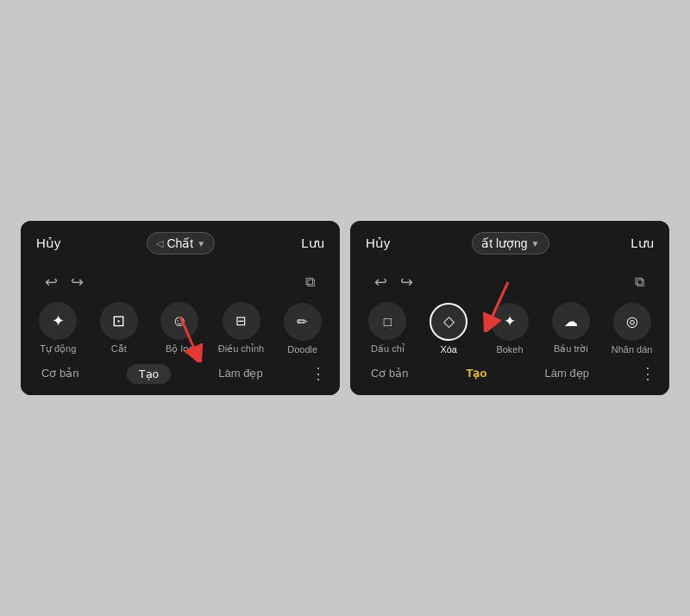  I want to click on right-compare-icon: ⧉, so click(639, 282).